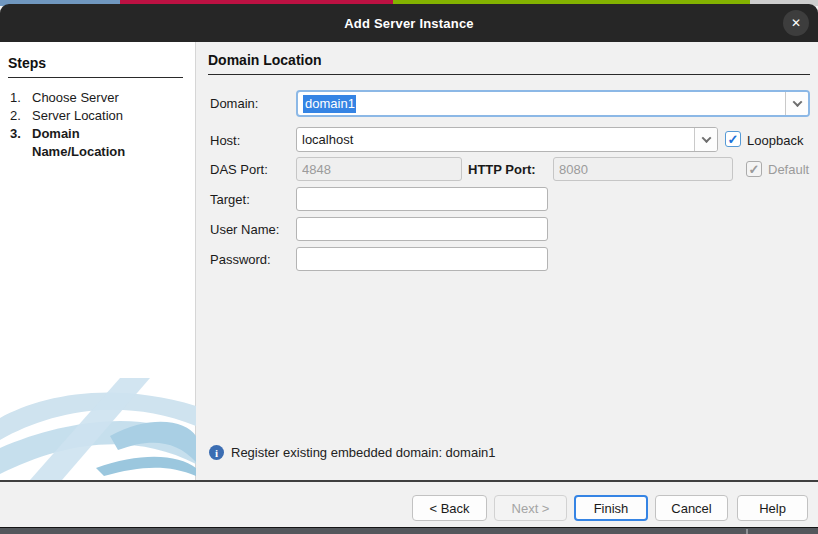 This screenshot has height=534, width=818. Describe the element at coordinates (692, 508) in the screenshot. I see `cancel-button: Cancel` at that location.